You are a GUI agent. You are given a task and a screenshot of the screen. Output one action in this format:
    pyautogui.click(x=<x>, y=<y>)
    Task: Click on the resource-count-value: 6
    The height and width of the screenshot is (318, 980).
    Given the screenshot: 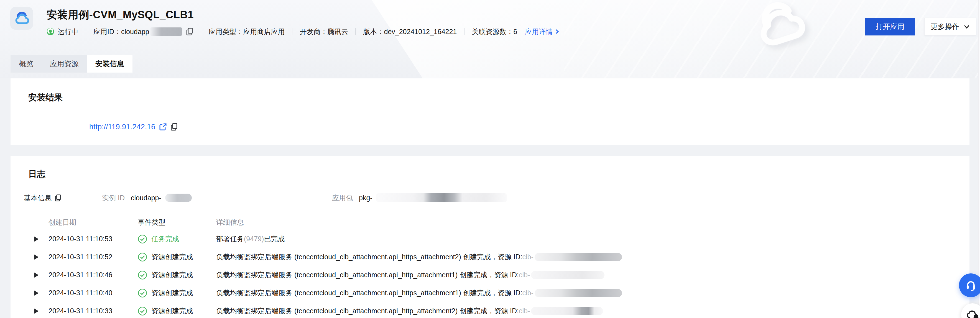 What is the action you would take?
    pyautogui.click(x=515, y=32)
    